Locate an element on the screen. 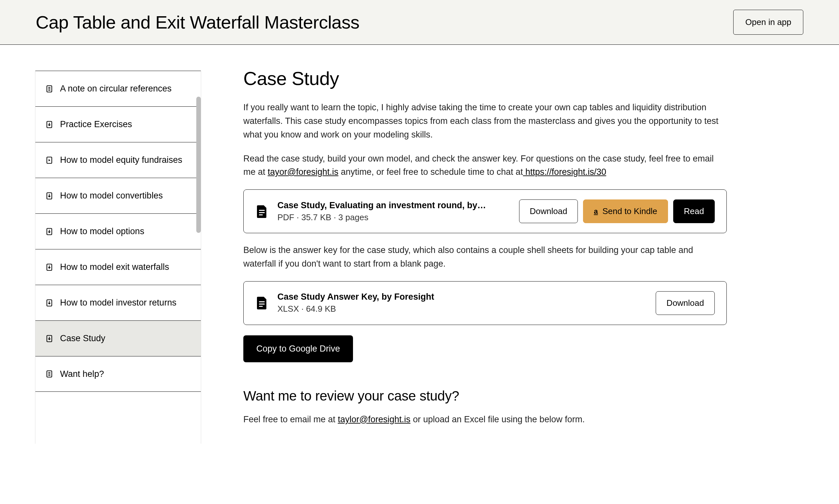 The height and width of the screenshot is (504, 839). sidebar-item-label: How to model convertibles is located at coordinates (111, 196).